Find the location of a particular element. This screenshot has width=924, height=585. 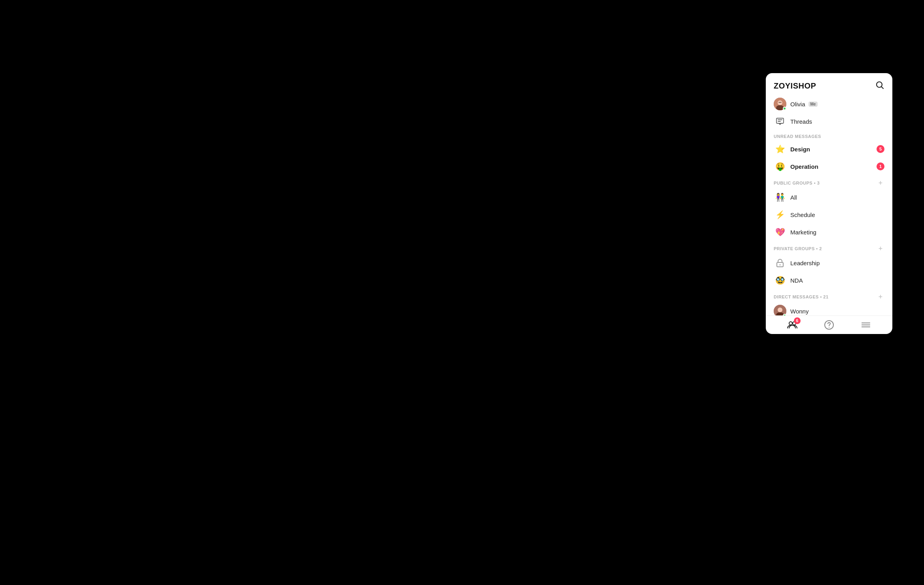

nda-emoji: 🥸 is located at coordinates (780, 280).